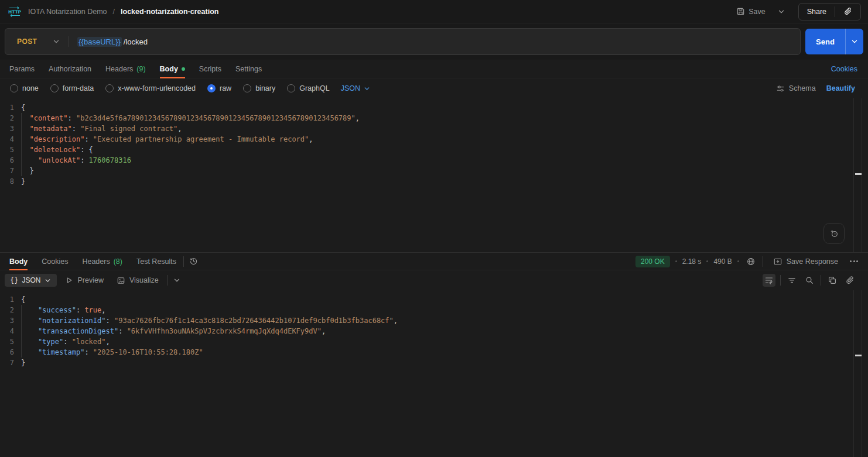 This screenshot has width=868, height=457. I want to click on body-type-raw: raw, so click(219, 88).